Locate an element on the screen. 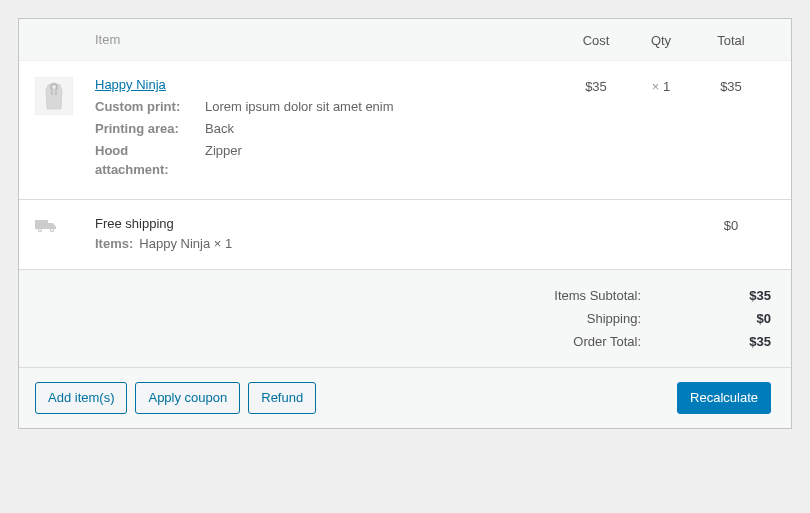 This screenshot has height=513, width=810. header-total: Total is located at coordinates (731, 40).